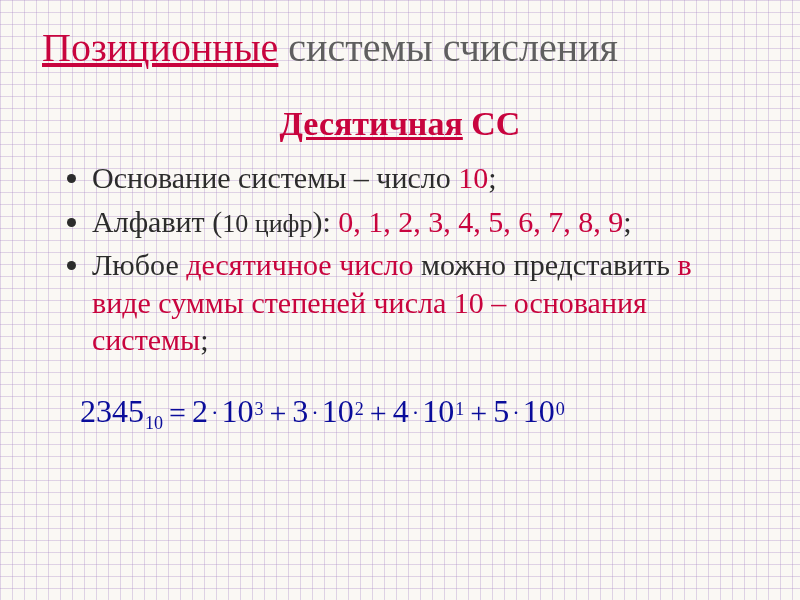 The image size is (800, 600). I want to click on eq-term: 2·103, so click(228, 412).